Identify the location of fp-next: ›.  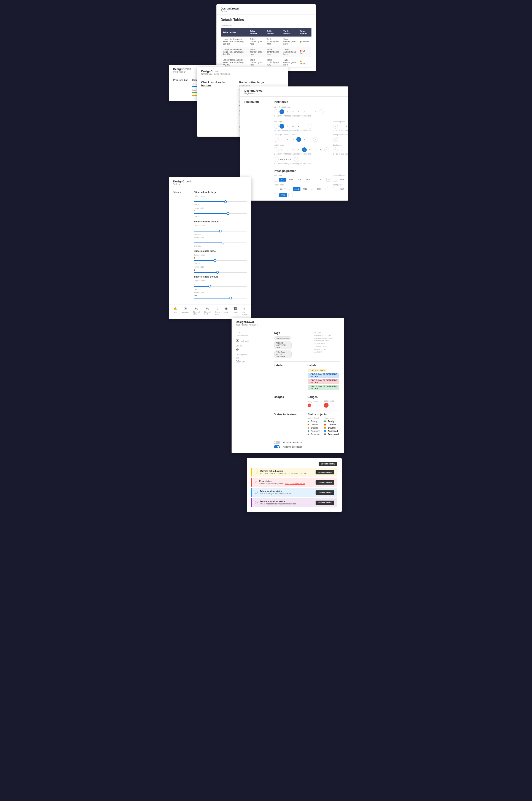
(310, 126).